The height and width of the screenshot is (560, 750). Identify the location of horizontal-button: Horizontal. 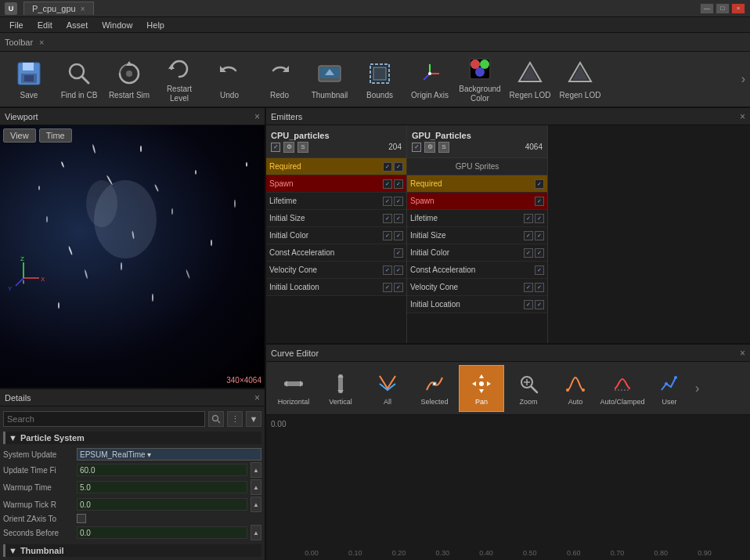
(294, 388).